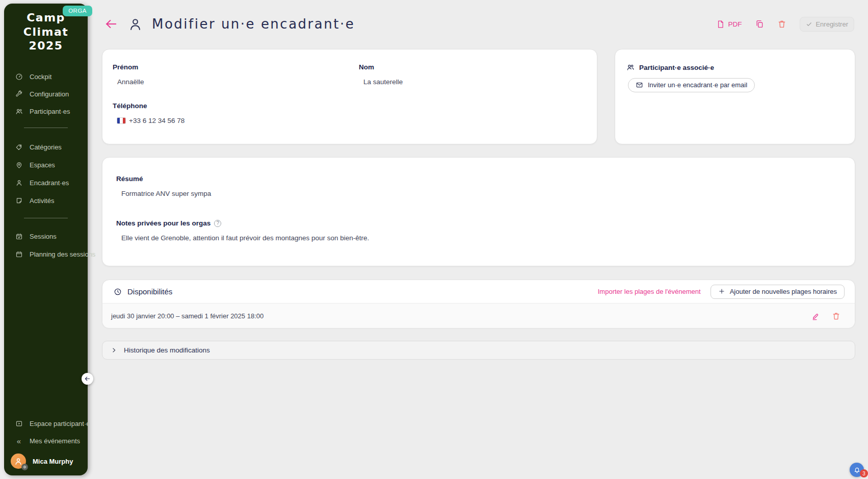 The height and width of the screenshot is (479, 868). What do you see at coordinates (735, 67) in the screenshot?
I see `participant-card-header: Participant·e associé·e` at bounding box center [735, 67].